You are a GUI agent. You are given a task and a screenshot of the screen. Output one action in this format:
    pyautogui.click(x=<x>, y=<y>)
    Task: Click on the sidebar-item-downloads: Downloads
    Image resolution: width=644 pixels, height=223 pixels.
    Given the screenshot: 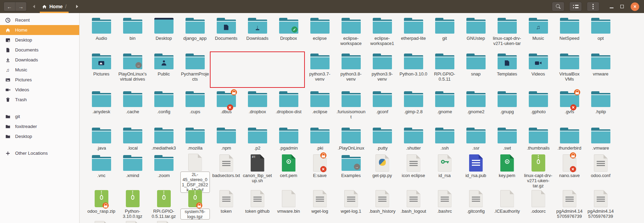 What is the action you would take?
    pyautogui.click(x=40, y=60)
    